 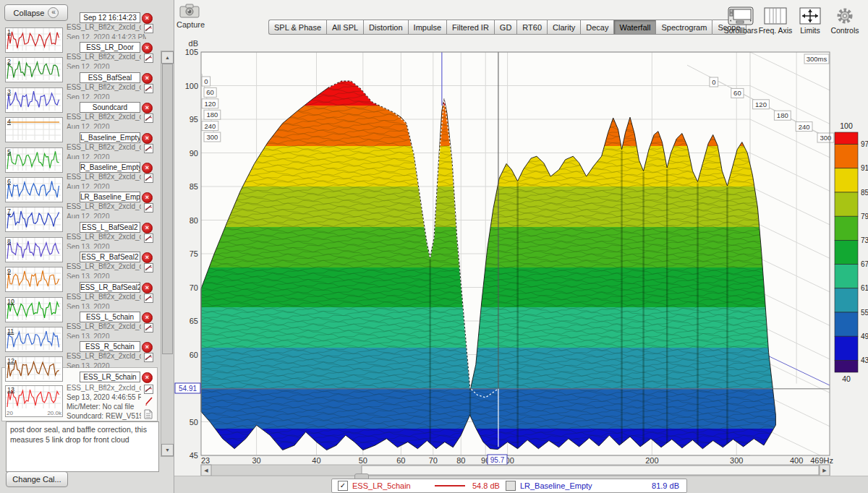 I want to click on tool-freq-axis-button: Freq. Axis, so click(x=775, y=20).